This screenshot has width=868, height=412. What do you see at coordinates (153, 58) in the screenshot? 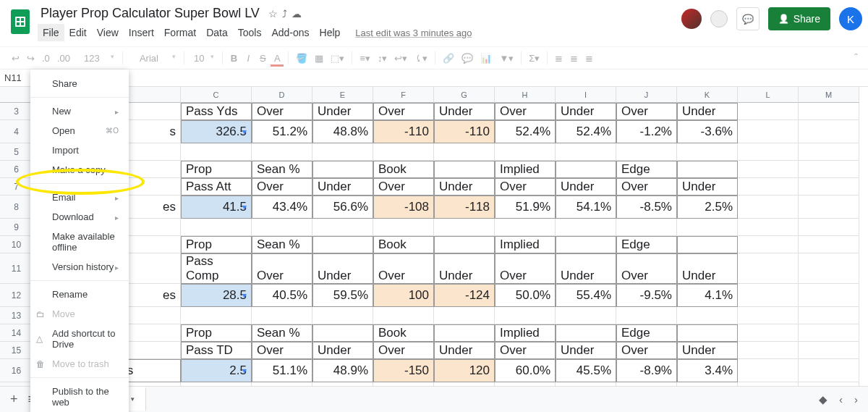
I see `font-family-select: Arial` at bounding box center [153, 58].